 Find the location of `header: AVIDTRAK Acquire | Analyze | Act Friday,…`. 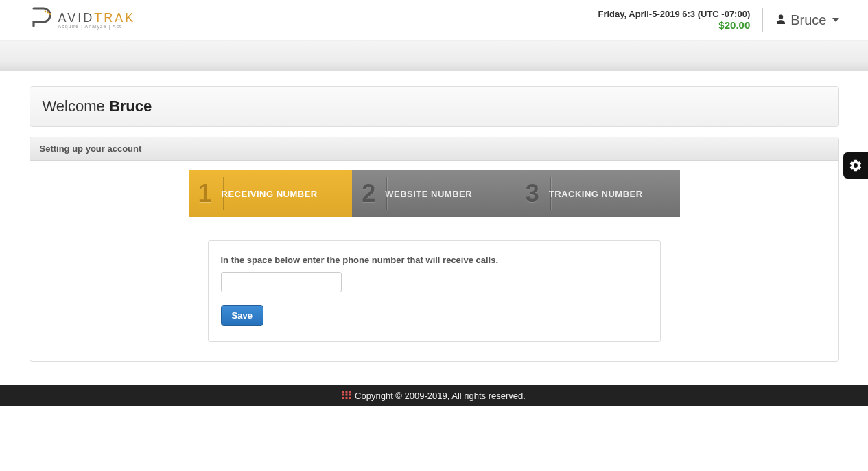

header: AVIDTRAK Acquire | Analyze | Act Friday,… is located at coordinates (434, 21).